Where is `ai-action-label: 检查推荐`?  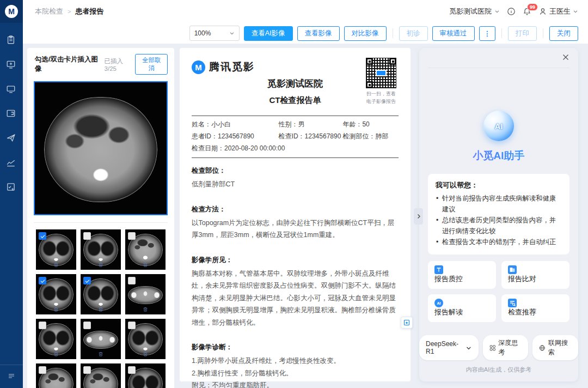
ai-action-label: 检查推荐 is located at coordinates (536, 312).